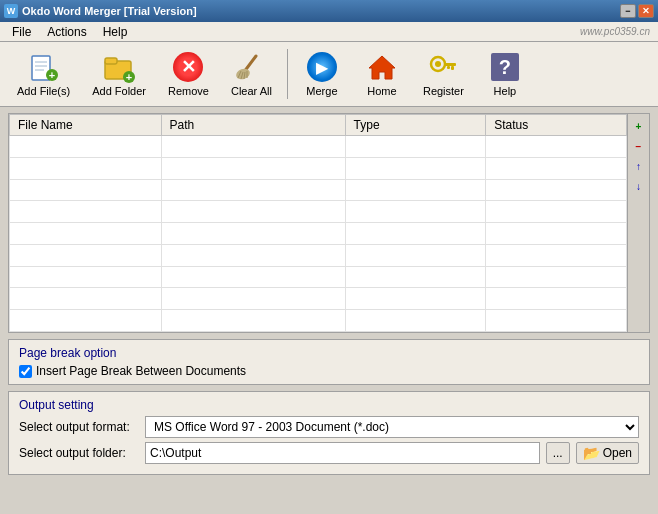 This screenshot has height=514, width=658. What do you see at coordinates (329, 453) in the screenshot?
I see `folder-row: Select output folder: ... 📂 Open` at bounding box center [329, 453].